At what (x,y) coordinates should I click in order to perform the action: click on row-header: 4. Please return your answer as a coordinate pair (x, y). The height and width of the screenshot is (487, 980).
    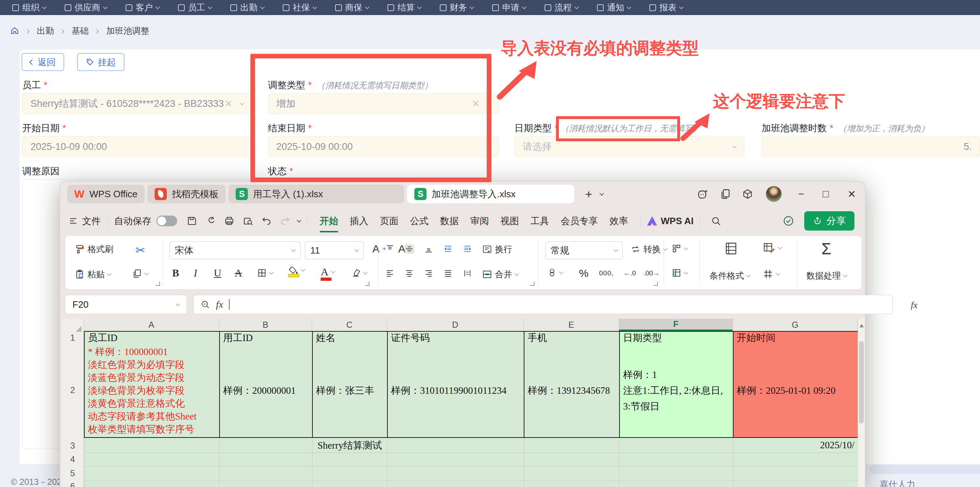
    Looking at the image, I should click on (73, 460).